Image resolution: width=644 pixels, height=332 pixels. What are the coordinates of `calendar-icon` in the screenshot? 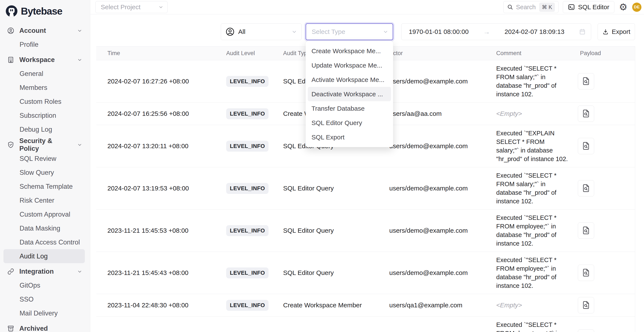 It's located at (582, 32).